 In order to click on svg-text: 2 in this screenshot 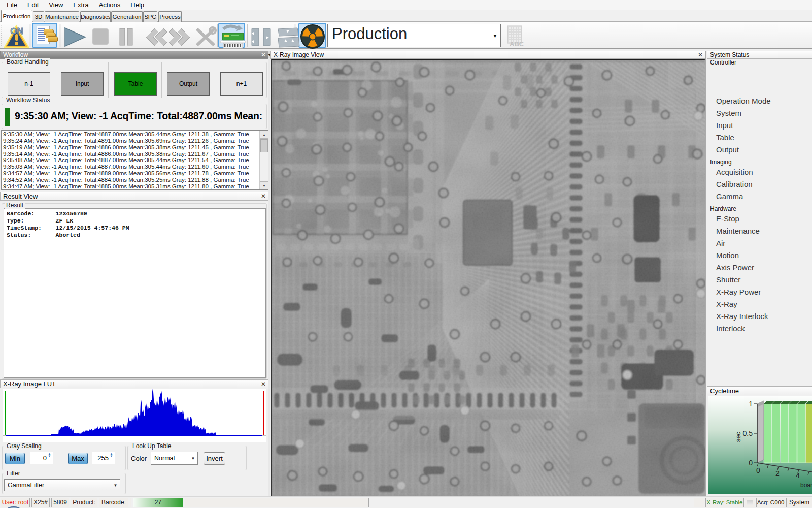, I will do `click(777, 473)`.